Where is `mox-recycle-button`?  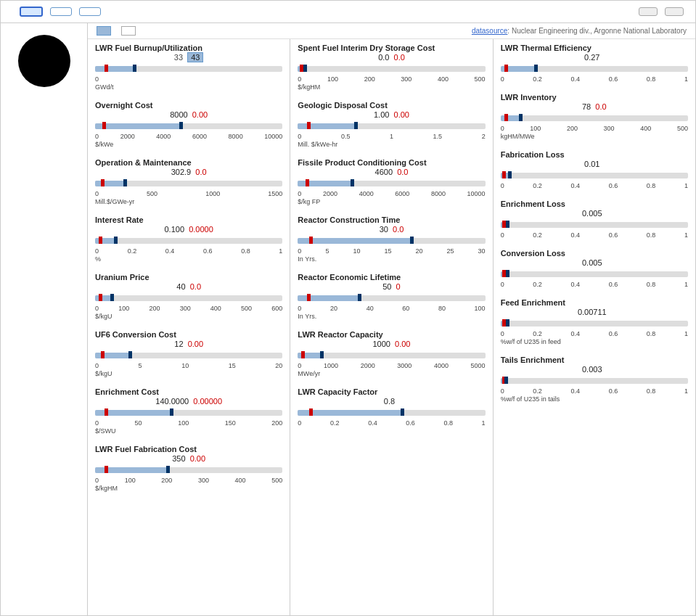 mox-recycle-button is located at coordinates (90, 12).